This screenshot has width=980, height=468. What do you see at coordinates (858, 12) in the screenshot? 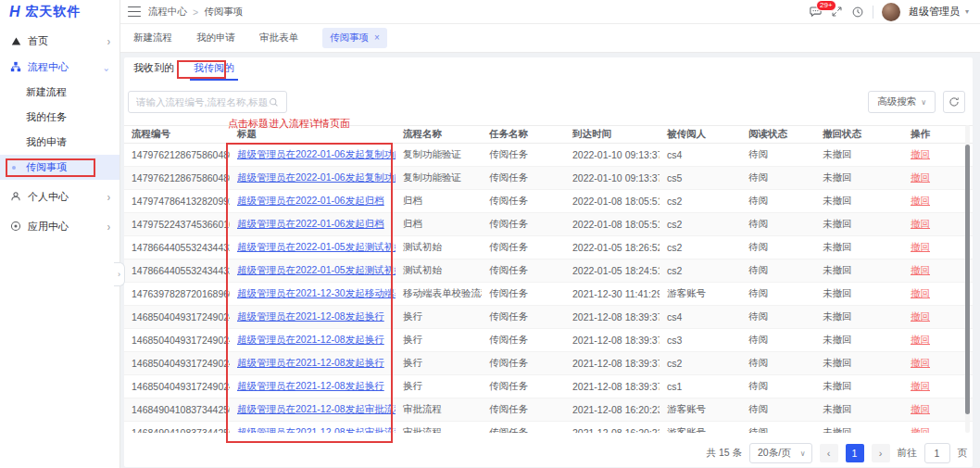
I see `history-button` at bounding box center [858, 12].